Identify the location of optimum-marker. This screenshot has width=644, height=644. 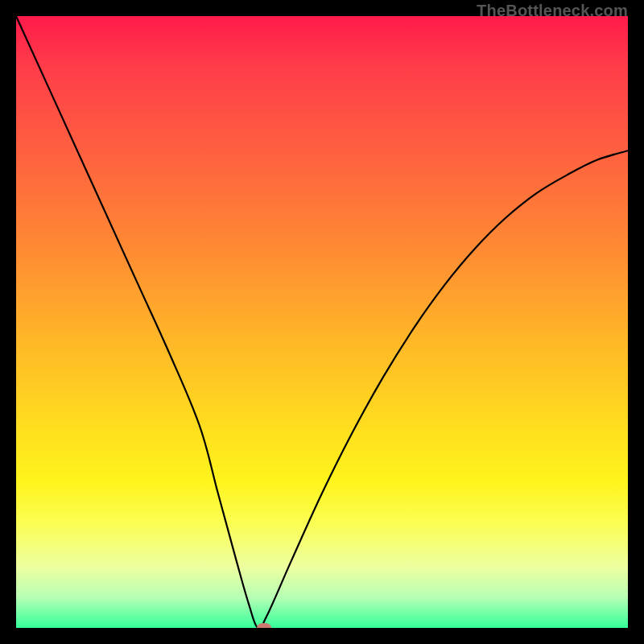
(264, 625).